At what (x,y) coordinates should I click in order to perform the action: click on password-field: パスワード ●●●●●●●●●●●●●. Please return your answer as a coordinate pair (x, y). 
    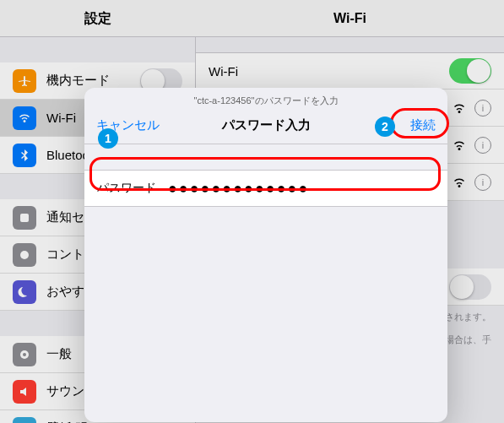
    Looking at the image, I should click on (266, 188).